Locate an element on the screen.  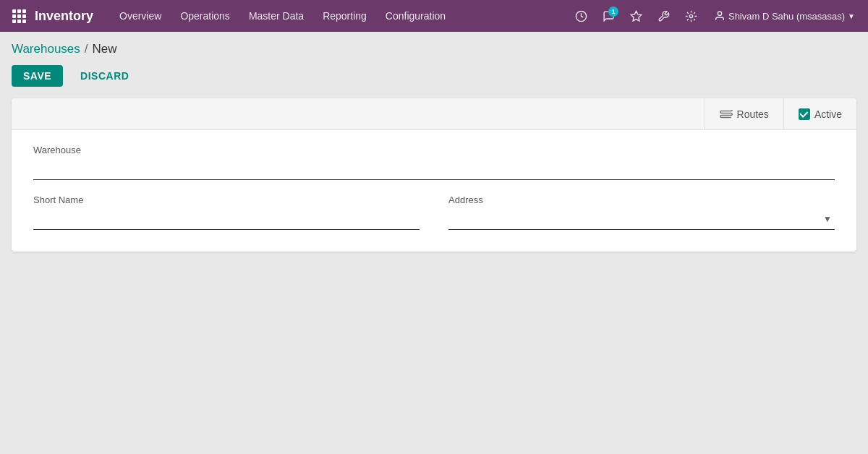
nav-reporting: Reporting is located at coordinates (344, 16).